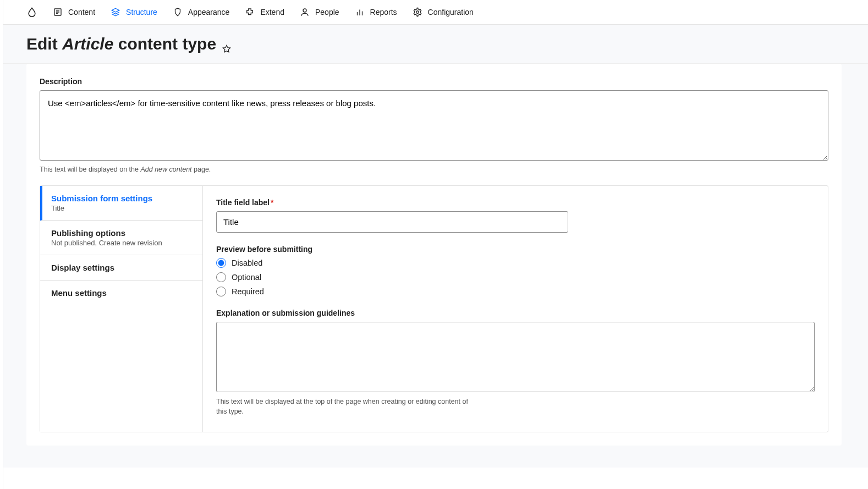 The image size is (868, 489). I want to click on drupal-logo-icon, so click(32, 12).